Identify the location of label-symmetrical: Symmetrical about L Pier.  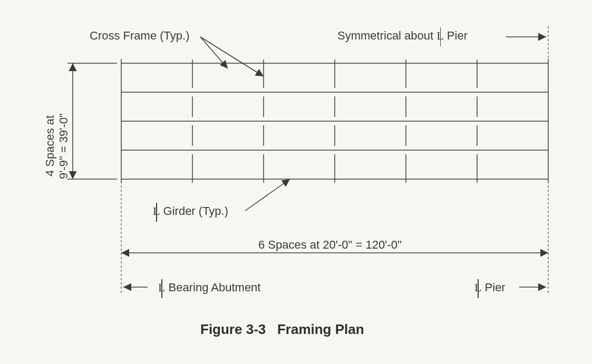
(403, 36).